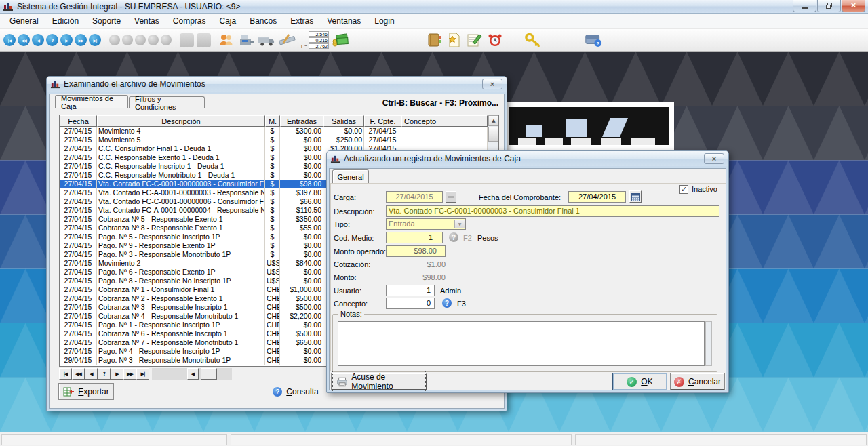 The width and height of the screenshot is (868, 446). Describe the element at coordinates (344, 121) in the screenshot. I see `header-salidas: Salidas` at that location.